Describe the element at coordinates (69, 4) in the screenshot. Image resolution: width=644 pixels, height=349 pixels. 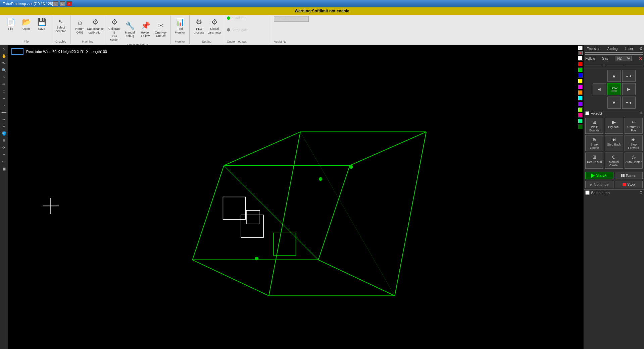
I see `close-button: ✕` at that location.